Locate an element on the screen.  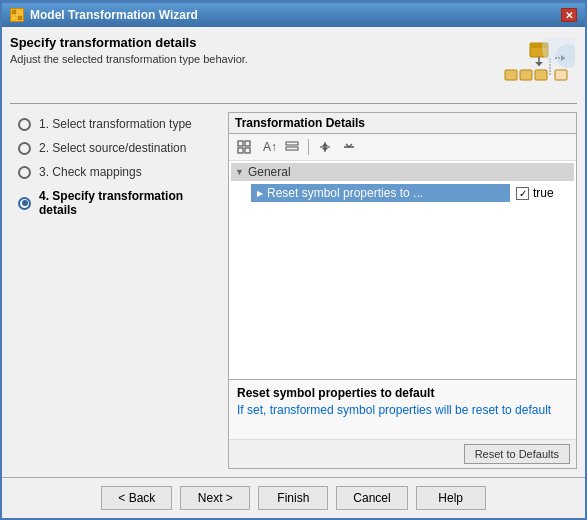
toolbar-grid-btn is located at coordinates (244, 147).